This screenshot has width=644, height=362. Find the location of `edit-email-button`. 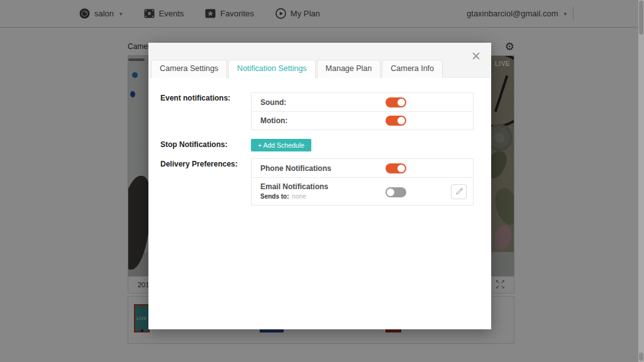

edit-email-button is located at coordinates (459, 192).